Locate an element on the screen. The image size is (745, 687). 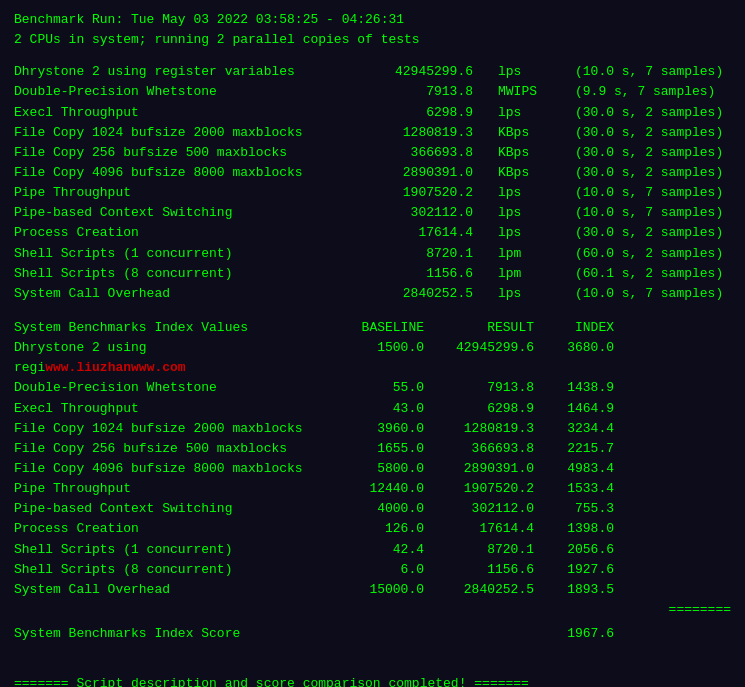
bench-label: Execl Throughput is located at coordinates (169, 113).